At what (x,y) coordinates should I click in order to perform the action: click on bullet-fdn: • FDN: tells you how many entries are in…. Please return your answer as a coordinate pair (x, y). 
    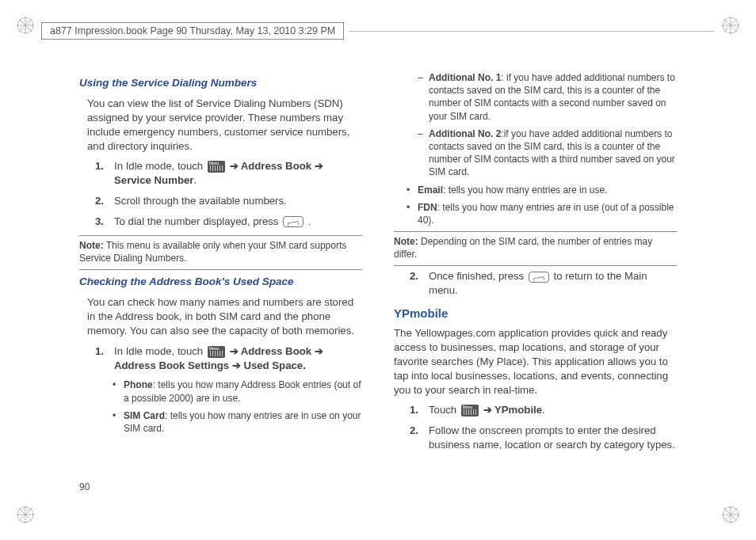
    Looking at the image, I should click on (542, 214).